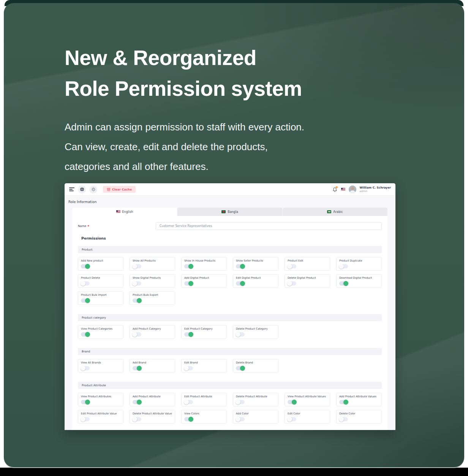 This screenshot has height=476, width=468. What do you see at coordinates (375, 191) in the screenshot?
I see `user-role: admin` at bounding box center [375, 191].